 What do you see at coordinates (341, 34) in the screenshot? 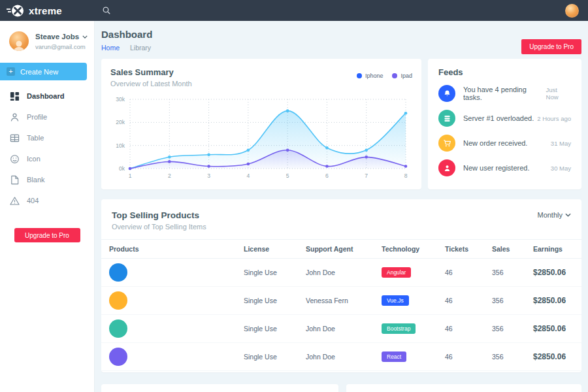
I see `page-title: Dashboard` at bounding box center [341, 34].